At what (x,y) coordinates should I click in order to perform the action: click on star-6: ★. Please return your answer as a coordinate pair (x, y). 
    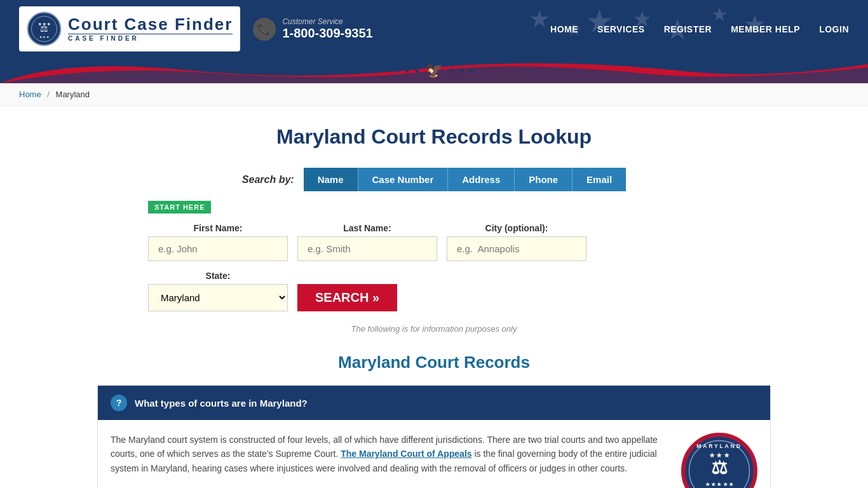
    Looking at the image, I should click on (471, 71).